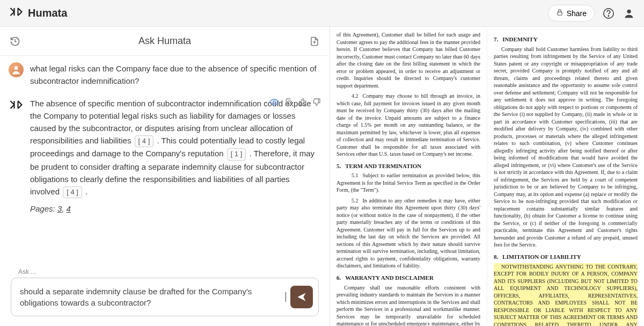 The width and height of the screenshot is (644, 326). Describe the element at coordinates (302, 297) in the screenshot. I see `send-button` at that location.